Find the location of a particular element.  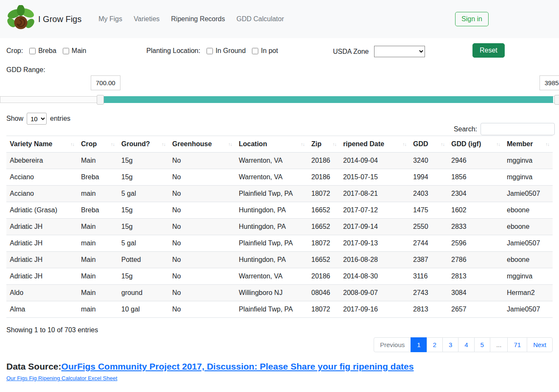

table-row: Adriatic JHMain15gNoWarrenton, VA2018620… is located at coordinates (280, 276).